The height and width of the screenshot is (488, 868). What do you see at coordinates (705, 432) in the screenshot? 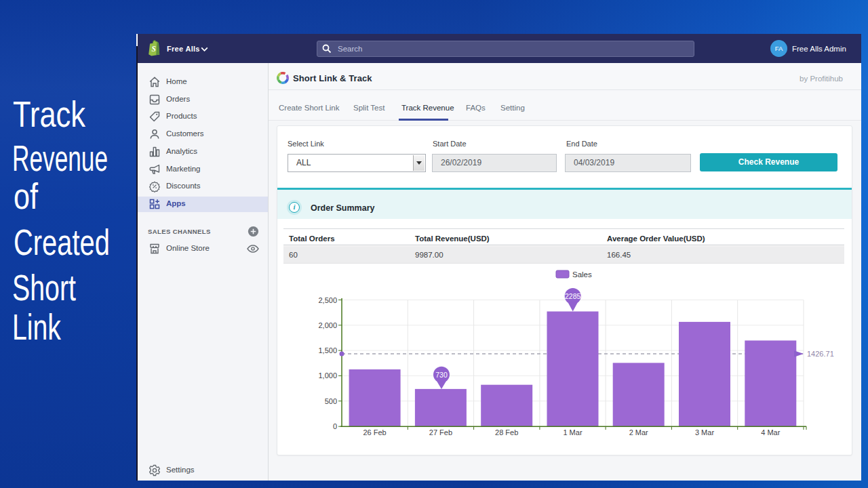
I see `svg-text: 3 Mar` at bounding box center [705, 432].